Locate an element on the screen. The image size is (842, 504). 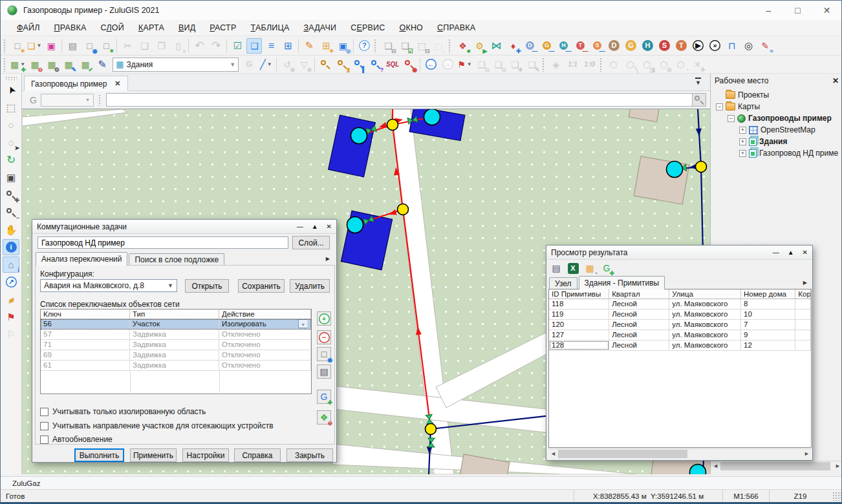
chart-editor-button: ✎≈ is located at coordinates (765, 46).